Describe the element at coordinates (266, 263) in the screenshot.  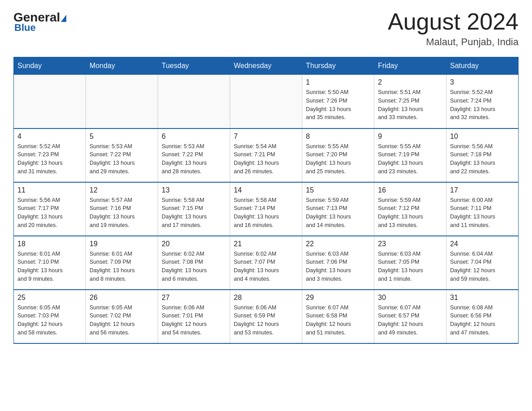
I see `calendar-cell: 21Sunrise: 6:02 AMSunset: 7:07 PMDayligh…` at that location.